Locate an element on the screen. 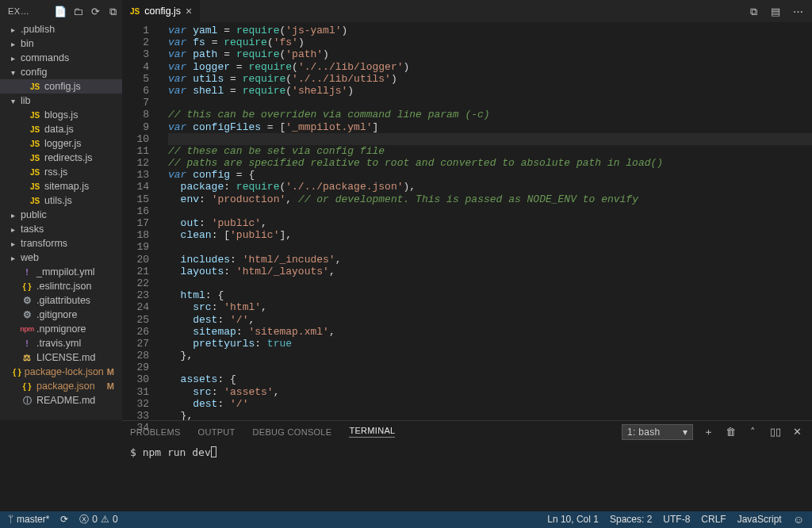  branch-indicator: ᛘ master* is located at coordinates (29, 519).